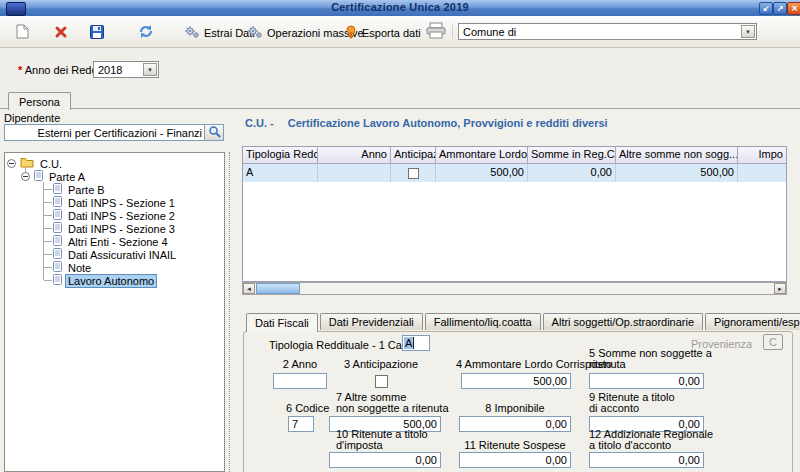 The width and height of the screenshot is (800, 472). Describe the element at coordinates (382, 382) in the screenshot. I see `anticipazione-checkbox` at that location.